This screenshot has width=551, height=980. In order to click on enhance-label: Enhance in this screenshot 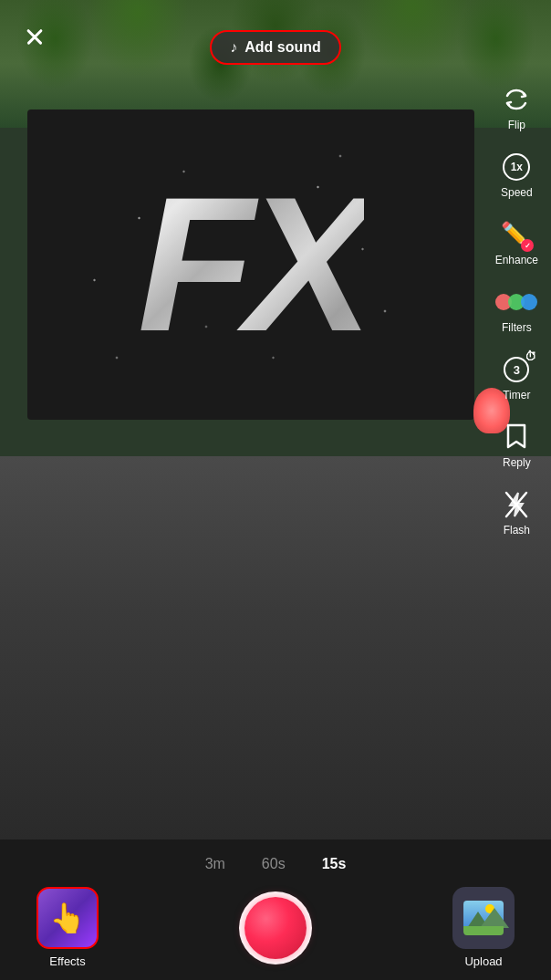, I will do `click(516, 260)`.